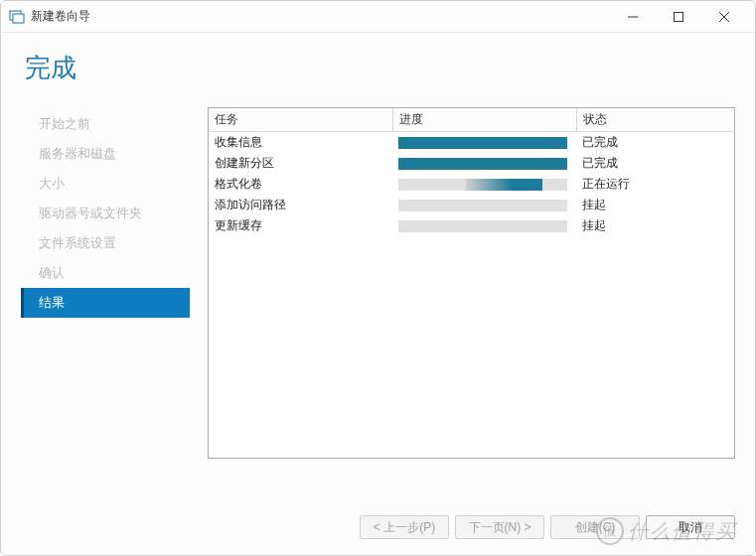 This screenshot has height=556, width=756. What do you see at coordinates (77, 242) in the screenshot?
I see `sidebar-item-label: 文件系统设置` at bounding box center [77, 242].